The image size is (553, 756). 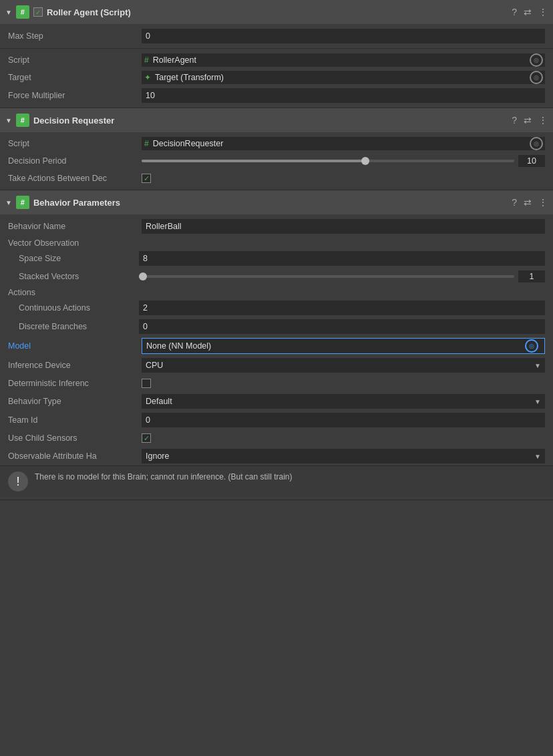 What do you see at coordinates (339, 144) in the screenshot?
I see `dr-script-value-input` at bounding box center [339, 144].